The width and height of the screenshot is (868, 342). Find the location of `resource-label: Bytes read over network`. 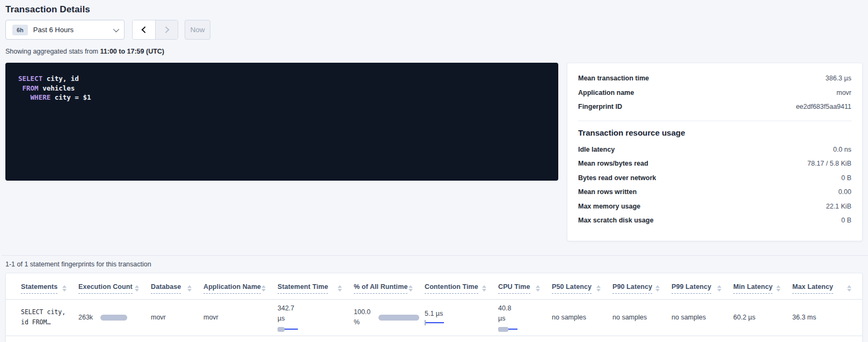

resource-label: Bytes read over network is located at coordinates (617, 178).